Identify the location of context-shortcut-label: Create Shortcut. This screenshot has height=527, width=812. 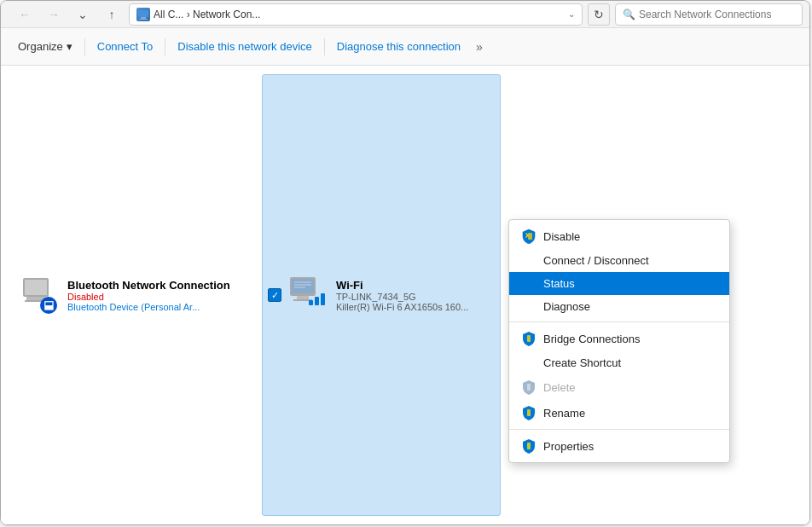
(582, 363).